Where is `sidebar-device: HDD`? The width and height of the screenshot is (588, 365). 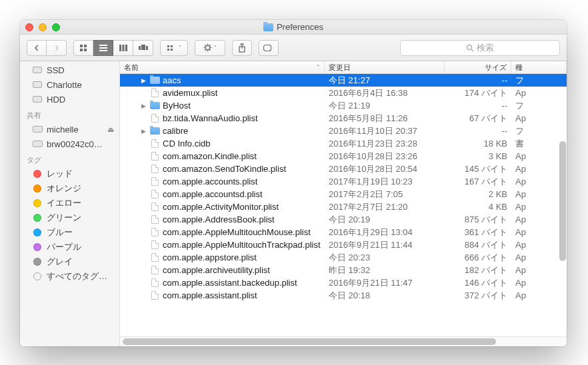
sidebar-device: HDD is located at coordinates (69, 99).